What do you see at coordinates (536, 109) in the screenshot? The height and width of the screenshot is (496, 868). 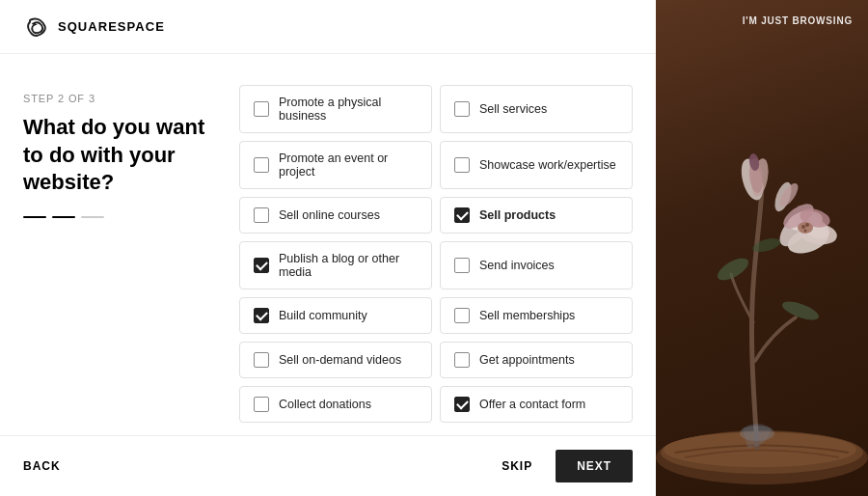 I see `option-sell-services: Sell services` at bounding box center [536, 109].